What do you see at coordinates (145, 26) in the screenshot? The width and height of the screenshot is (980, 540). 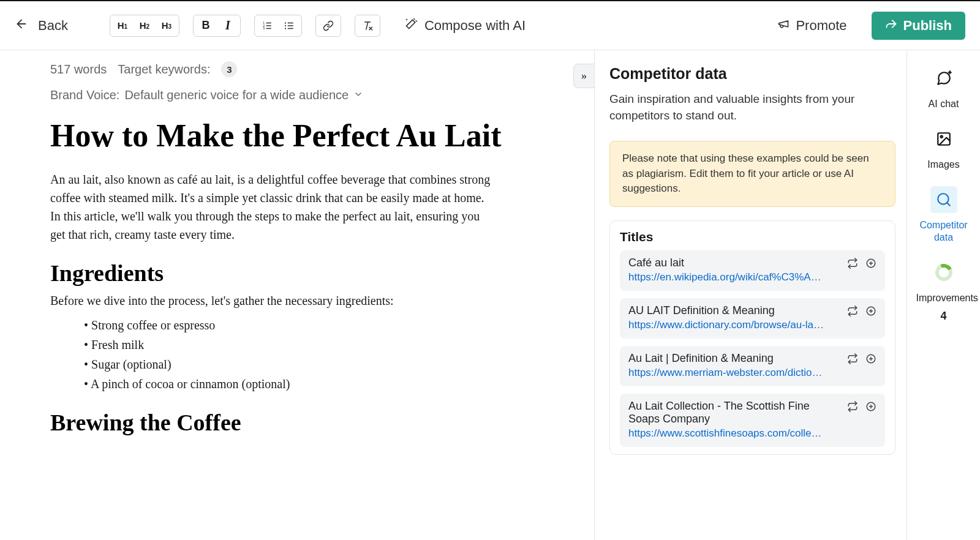 I see `heading-group: H1 H2 H3` at bounding box center [145, 26].